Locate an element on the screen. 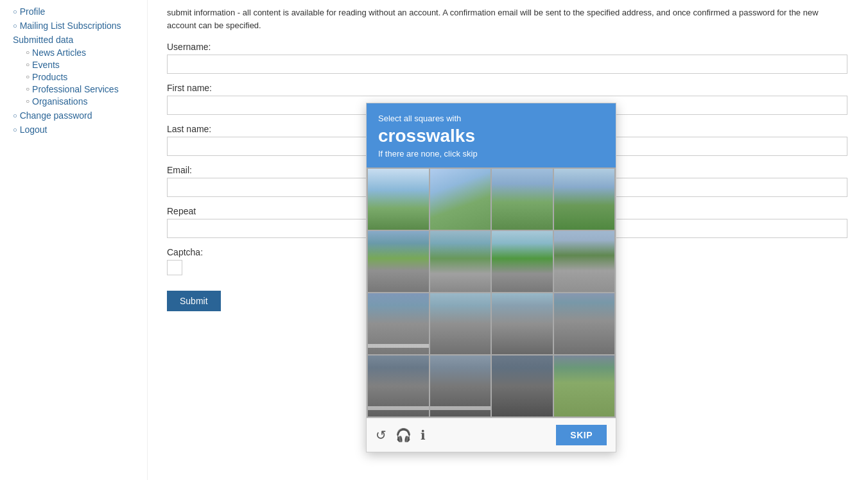 Image resolution: width=868 pixels, height=480 pixels. username-group: Username: is located at coordinates (508, 58).